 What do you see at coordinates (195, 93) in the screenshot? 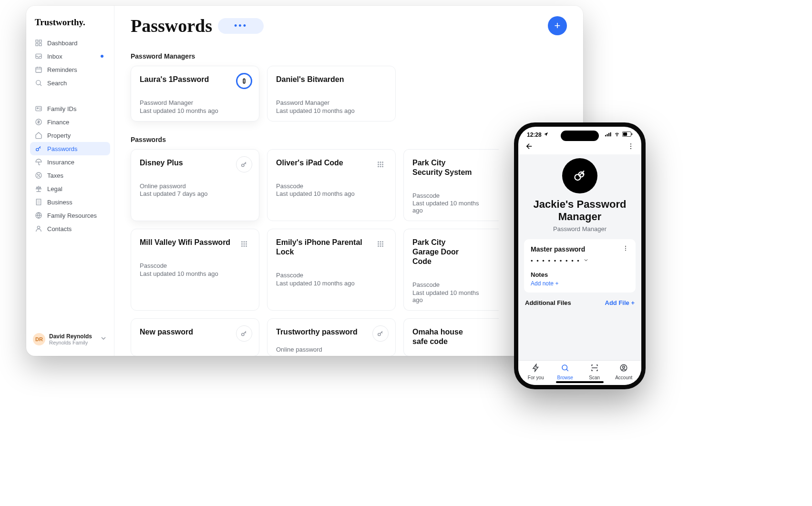
I see `password-manager-card: Laura's 1Password Password Manager Last …` at bounding box center [195, 93].